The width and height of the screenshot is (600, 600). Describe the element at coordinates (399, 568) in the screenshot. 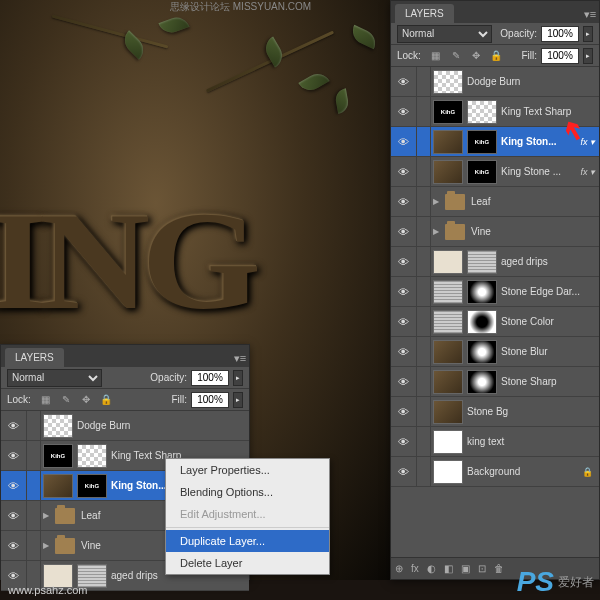

I see `footer-action-icon: ⊕` at that location.